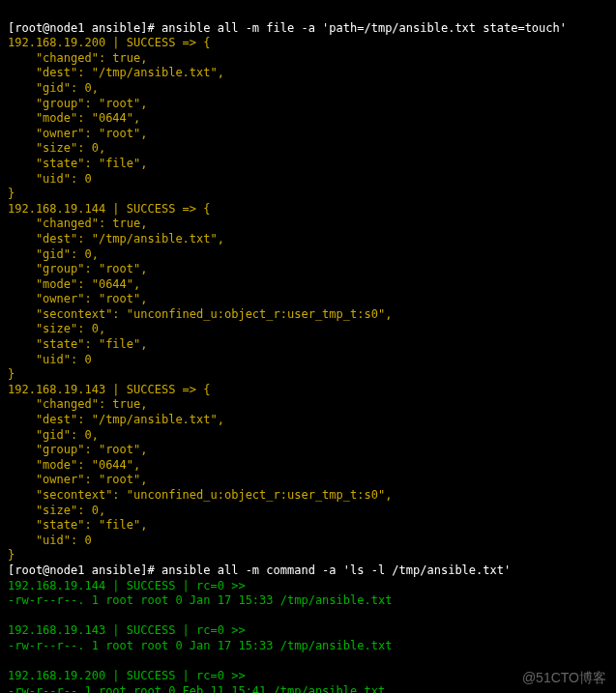  Describe the element at coordinates (109, 390) in the screenshot. I see `result-header-2: 192.168.19.143 | SUCCESS => {` at that location.